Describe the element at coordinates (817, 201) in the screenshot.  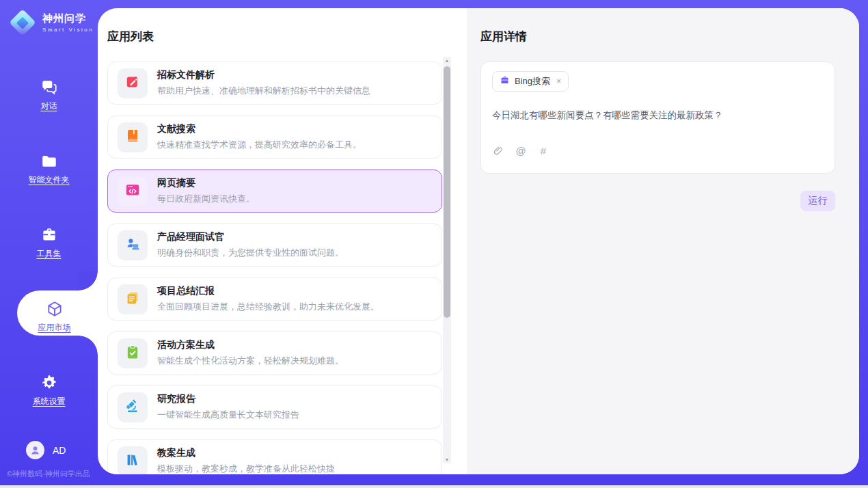
I see `run-button: 运行` at that location.